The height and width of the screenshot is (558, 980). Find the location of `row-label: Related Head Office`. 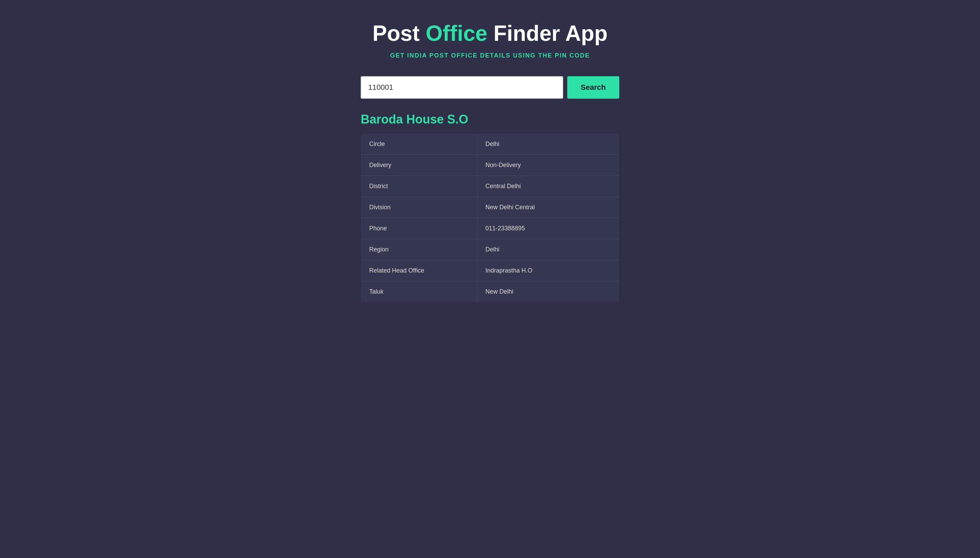

row-label: Related Head Office is located at coordinates (419, 271).